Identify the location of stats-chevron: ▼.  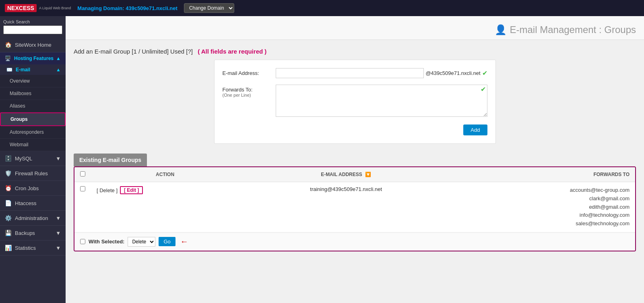
(58, 248).